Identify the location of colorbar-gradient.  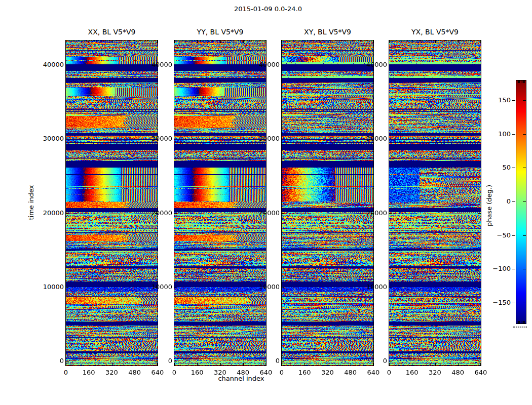
(521, 202).